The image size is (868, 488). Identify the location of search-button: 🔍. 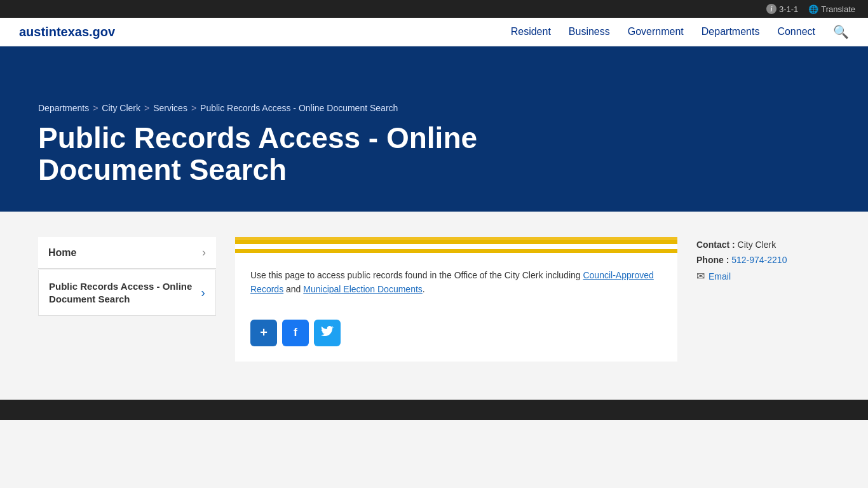
(841, 32).